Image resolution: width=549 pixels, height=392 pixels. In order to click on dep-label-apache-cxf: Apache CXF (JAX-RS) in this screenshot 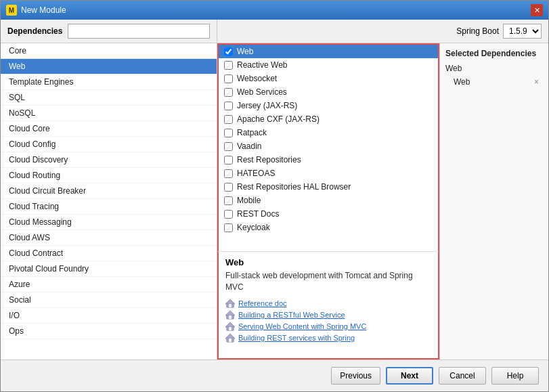, I will do `click(278, 119)`.